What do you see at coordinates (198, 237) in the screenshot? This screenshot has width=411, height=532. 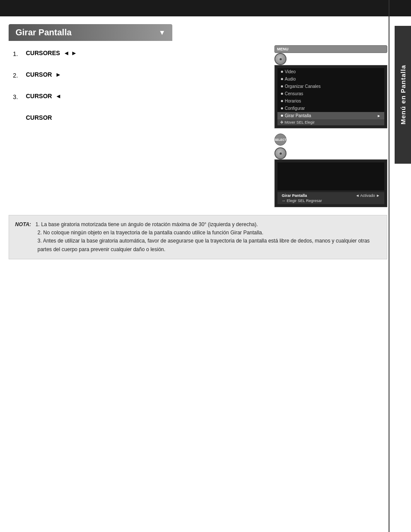 I see `note-section: NOTA: 1. La base giratoria motorizada ti…` at bounding box center [198, 237].